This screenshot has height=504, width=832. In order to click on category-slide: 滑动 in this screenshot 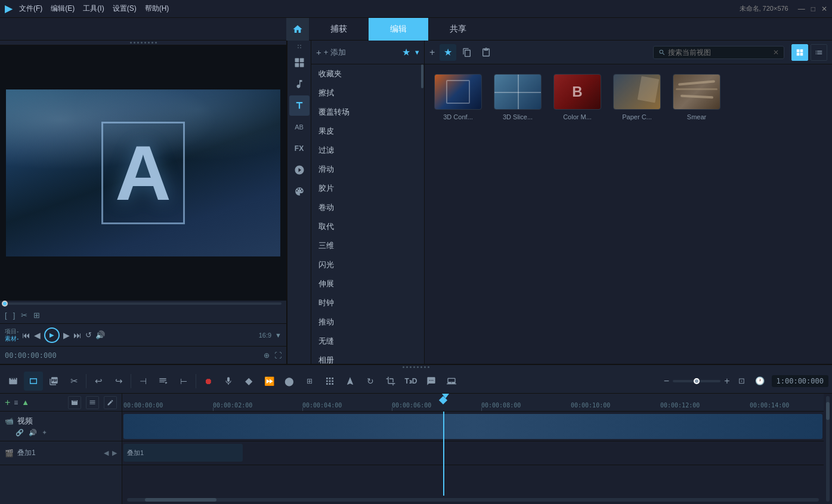, I will do `click(367, 169)`.